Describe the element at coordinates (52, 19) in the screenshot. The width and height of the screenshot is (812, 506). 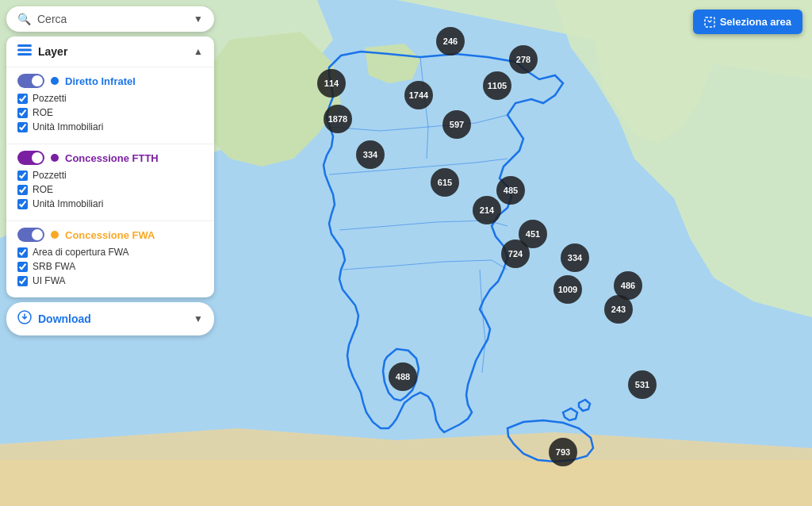
I see `search-placeholder: Cerca` at that location.